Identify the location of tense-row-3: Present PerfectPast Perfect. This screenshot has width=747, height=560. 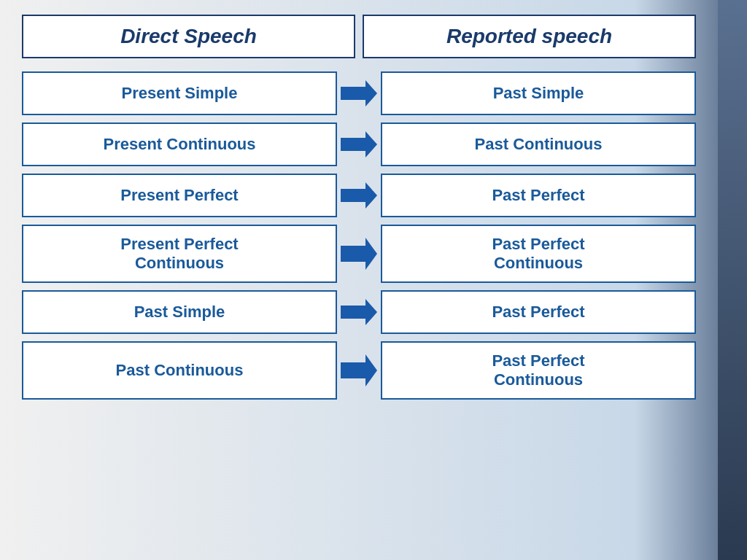
(359, 195).